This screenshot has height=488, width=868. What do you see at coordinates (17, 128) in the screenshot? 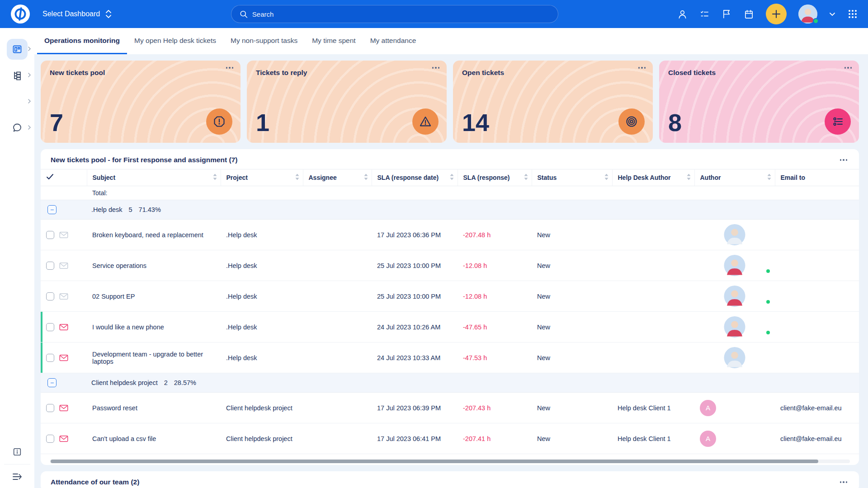
I see `sidebar-item-messages` at bounding box center [17, 128].